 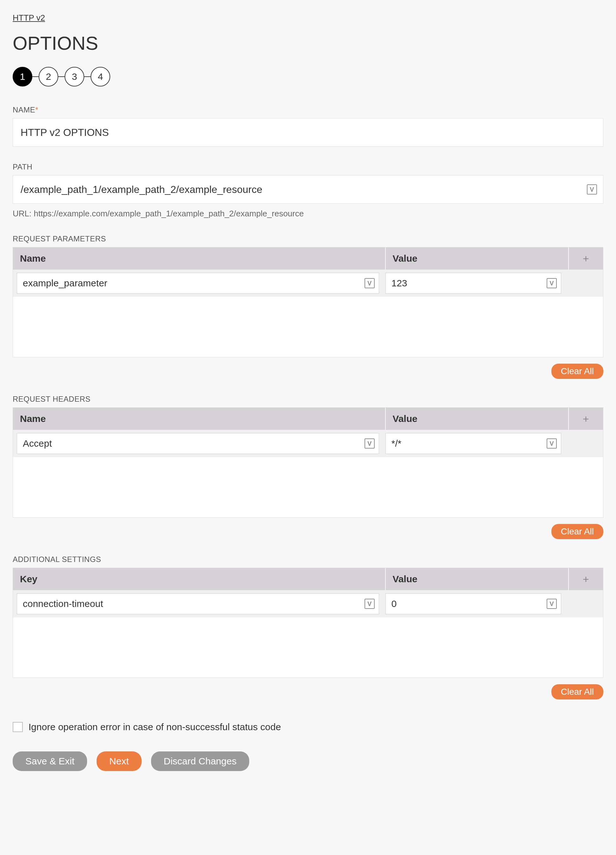 I want to click on clear-all-headers-button: Clear All, so click(x=578, y=532).